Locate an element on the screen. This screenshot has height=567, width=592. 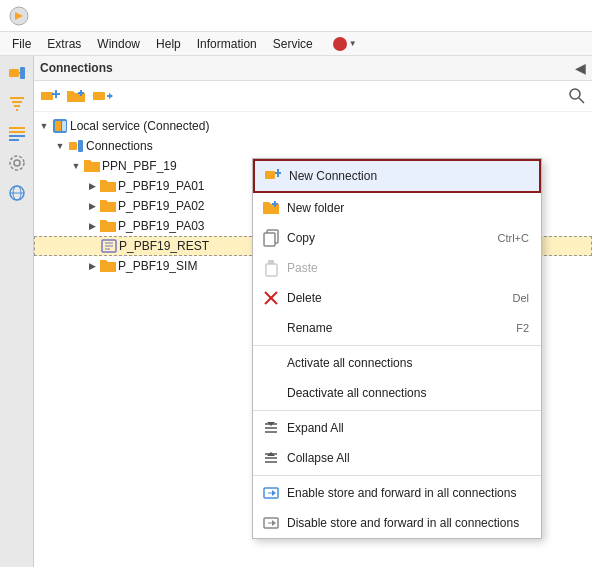
folder-icon-sim is located at coordinates (108, 266).